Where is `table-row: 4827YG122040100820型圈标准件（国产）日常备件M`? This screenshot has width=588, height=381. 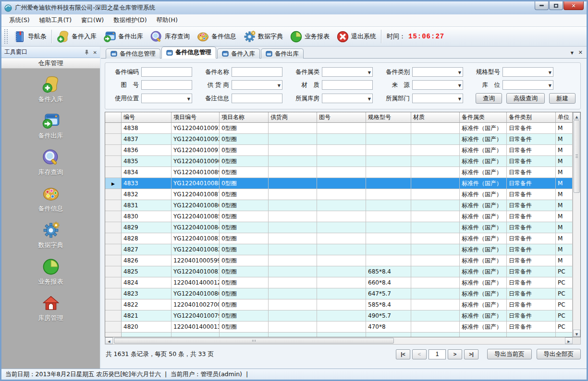
table-row: 4827YG122040100820型圈标准件（国产）日常备件M is located at coordinates (339, 250).